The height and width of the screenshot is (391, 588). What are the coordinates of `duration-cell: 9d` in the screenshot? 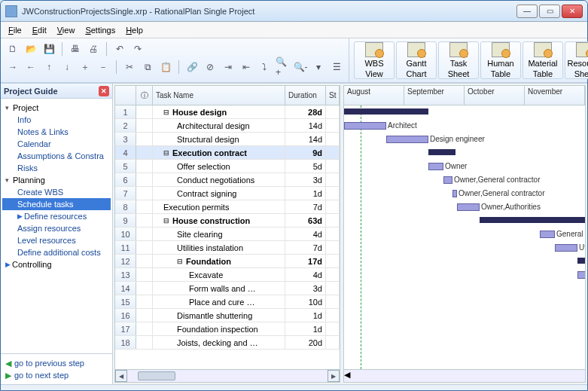 It's located at (306, 152).